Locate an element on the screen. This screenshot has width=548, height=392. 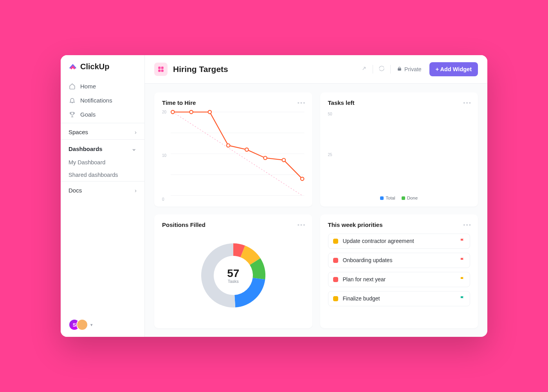
card-title: Time to Hire is located at coordinates (233, 102).